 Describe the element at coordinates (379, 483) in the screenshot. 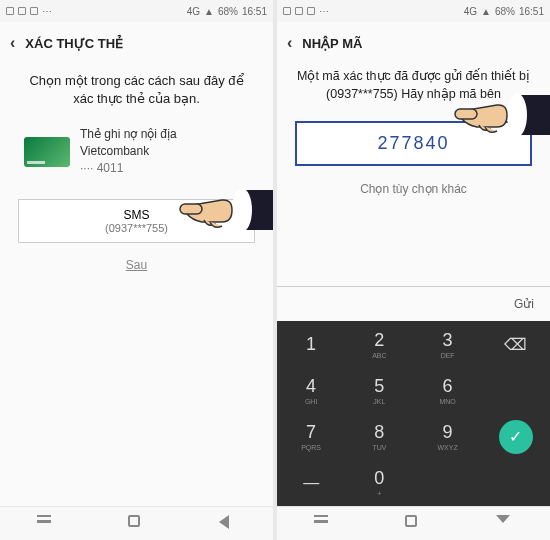

I see `key-0: 0+` at that location.